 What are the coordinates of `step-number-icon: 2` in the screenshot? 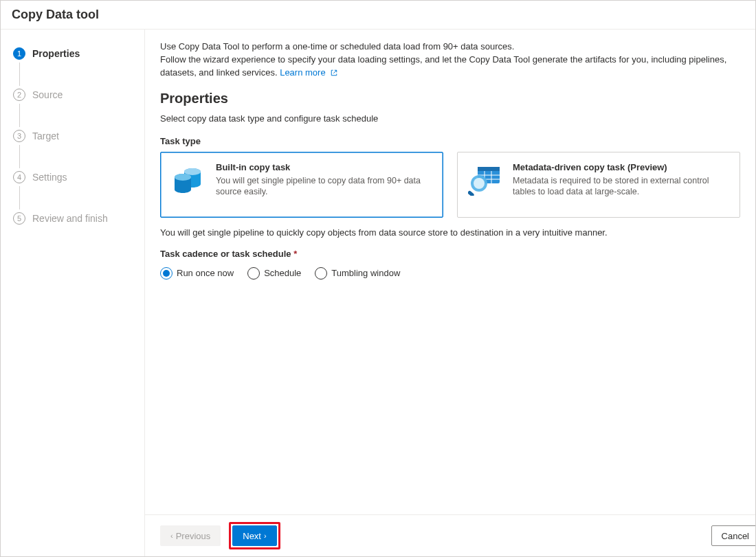 It's located at (19, 95).